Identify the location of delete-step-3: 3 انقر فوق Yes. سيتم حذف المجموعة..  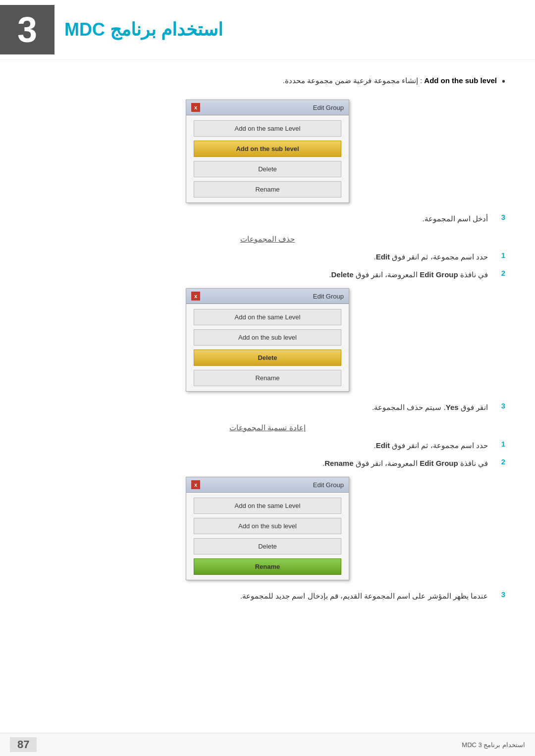
(268, 407).